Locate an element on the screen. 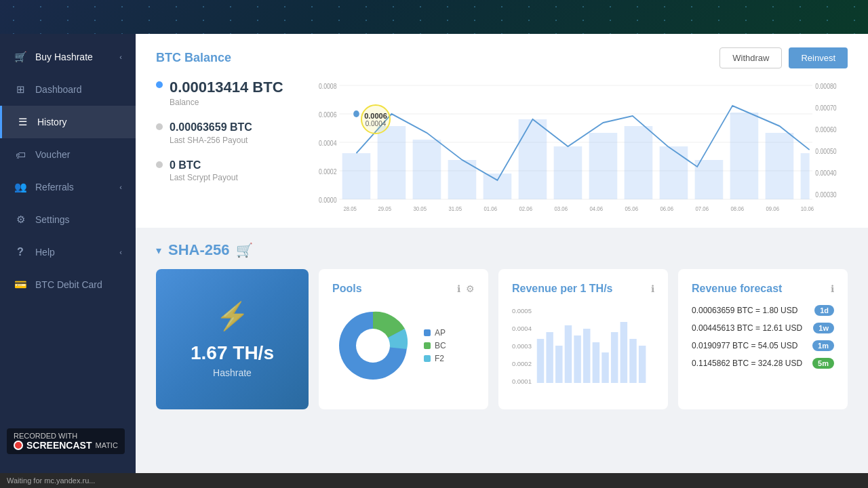  svg-text: 29.05 is located at coordinates (385, 209).